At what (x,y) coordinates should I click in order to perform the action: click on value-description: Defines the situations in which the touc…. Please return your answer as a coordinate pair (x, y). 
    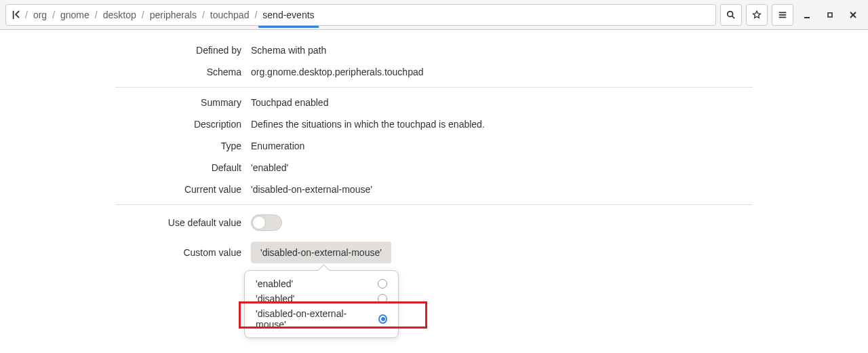
    Looking at the image, I should click on (502, 124).